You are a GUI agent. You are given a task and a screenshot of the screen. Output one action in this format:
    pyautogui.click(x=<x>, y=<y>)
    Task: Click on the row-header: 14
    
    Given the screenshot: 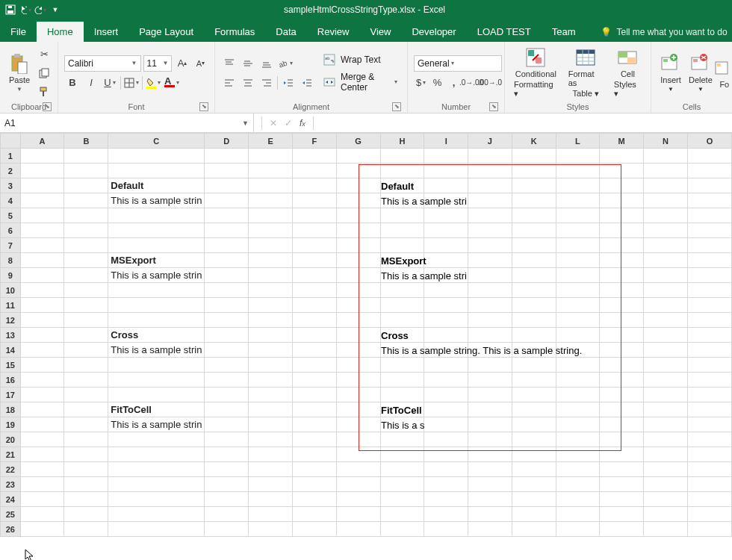 What is the action you would take?
    pyautogui.click(x=10, y=350)
    